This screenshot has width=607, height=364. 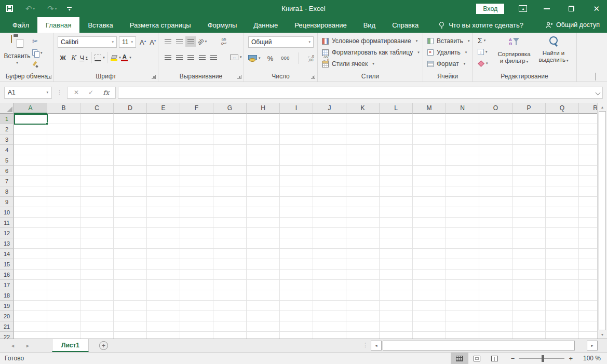 I want to click on row-header-4: 4, so click(x=7, y=150).